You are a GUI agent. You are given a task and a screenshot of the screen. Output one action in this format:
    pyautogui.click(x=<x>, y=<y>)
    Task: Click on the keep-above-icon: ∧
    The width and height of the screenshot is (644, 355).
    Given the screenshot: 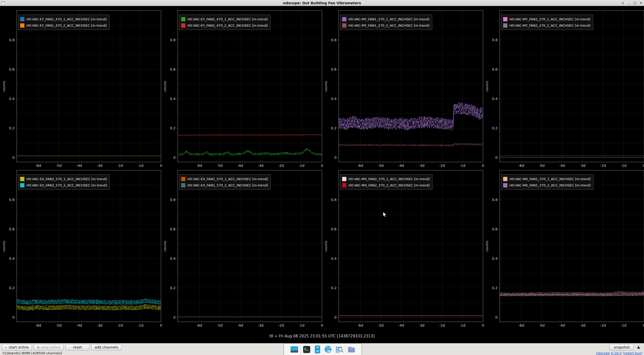 What is the action you would take?
    pyautogui.click(x=623, y=3)
    